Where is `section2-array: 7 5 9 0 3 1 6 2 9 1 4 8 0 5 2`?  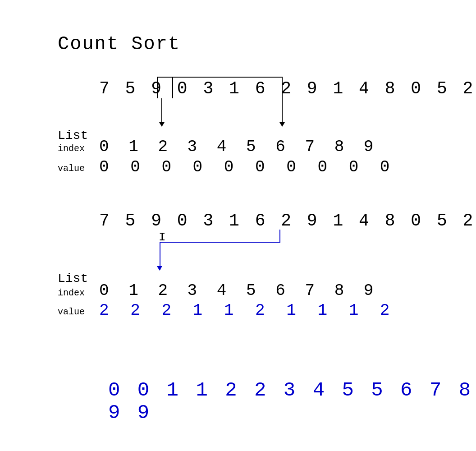
section2-array: 7 5 9 0 3 1 6 2 9 1 4 8 0 5 2 is located at coordinates (288, 221).